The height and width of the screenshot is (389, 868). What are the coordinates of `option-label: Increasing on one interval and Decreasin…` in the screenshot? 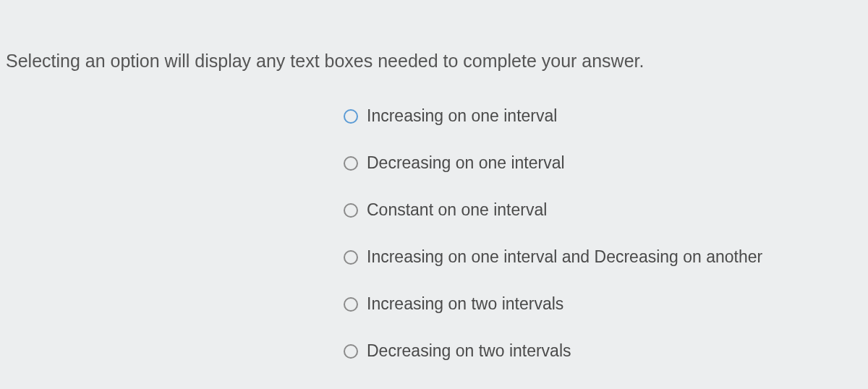 It's located at (564, 257).